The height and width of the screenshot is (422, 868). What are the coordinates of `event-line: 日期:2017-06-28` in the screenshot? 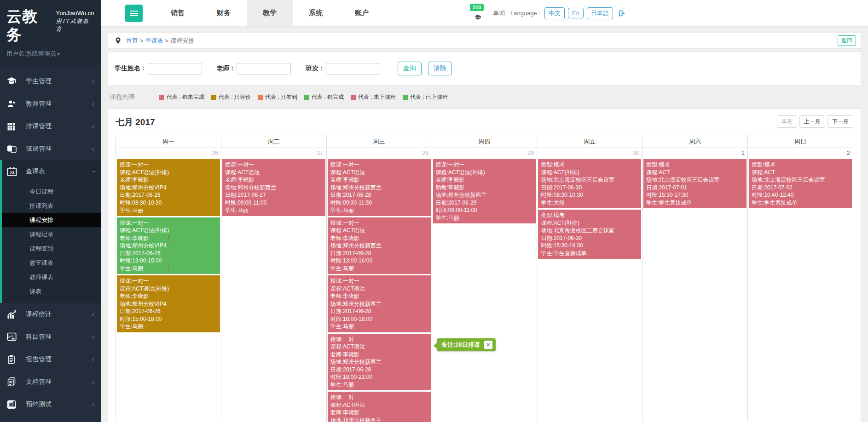 It's located at (379, 195).